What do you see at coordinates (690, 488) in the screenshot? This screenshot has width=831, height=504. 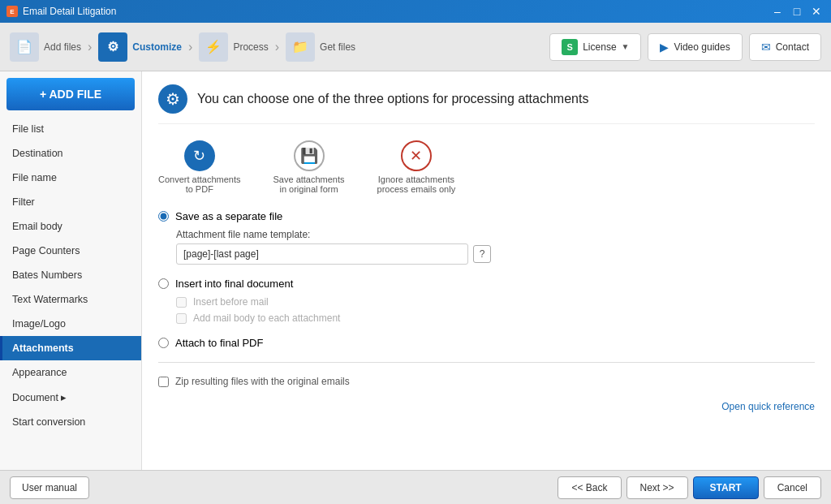 I see `nav-buttons: << Back Next >> START Cancel` at bounding box center [690, 488].